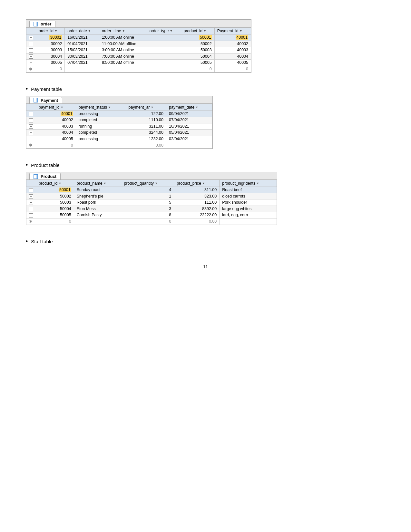 The height and width of the screenshot is (532, 411). I want to click on product-row-ingridents: large egg whites, so click(248, 209).